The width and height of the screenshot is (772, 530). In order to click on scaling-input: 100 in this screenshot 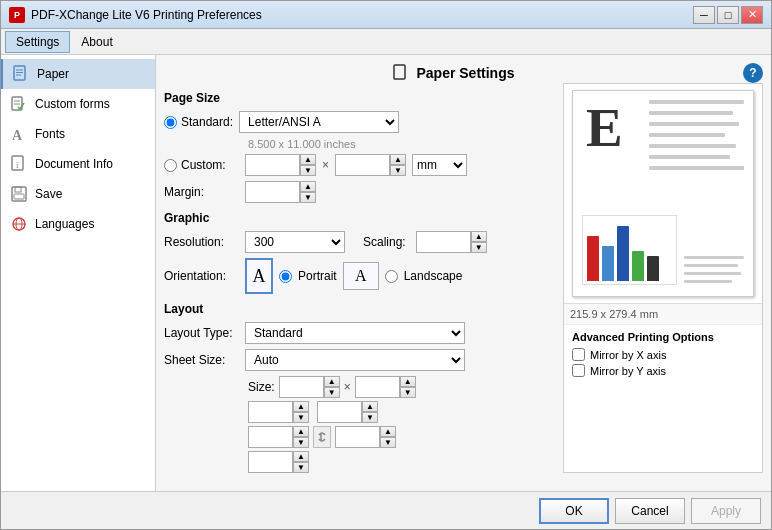, I will do `click(444, 242)`.